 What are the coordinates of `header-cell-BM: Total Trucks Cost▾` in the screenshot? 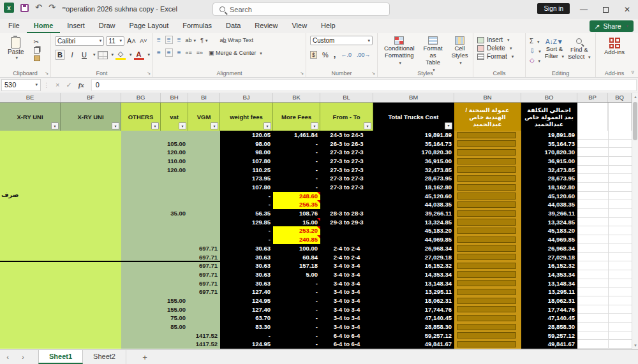 It's located at (413, 117).